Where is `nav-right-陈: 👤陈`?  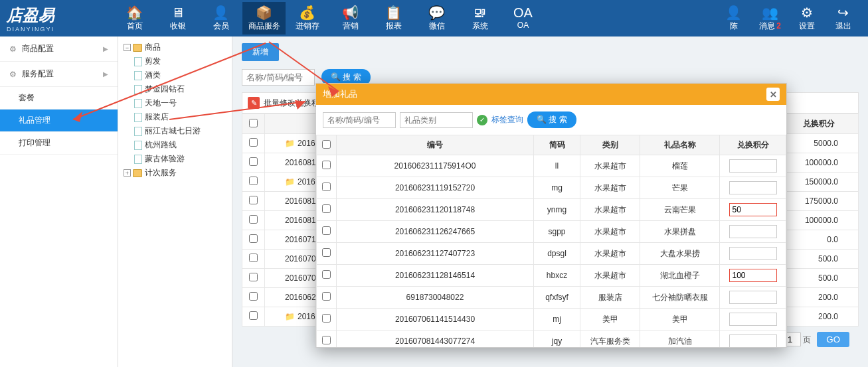
nav-right-陈: 👤陈 is located at coordinates (733, 19).